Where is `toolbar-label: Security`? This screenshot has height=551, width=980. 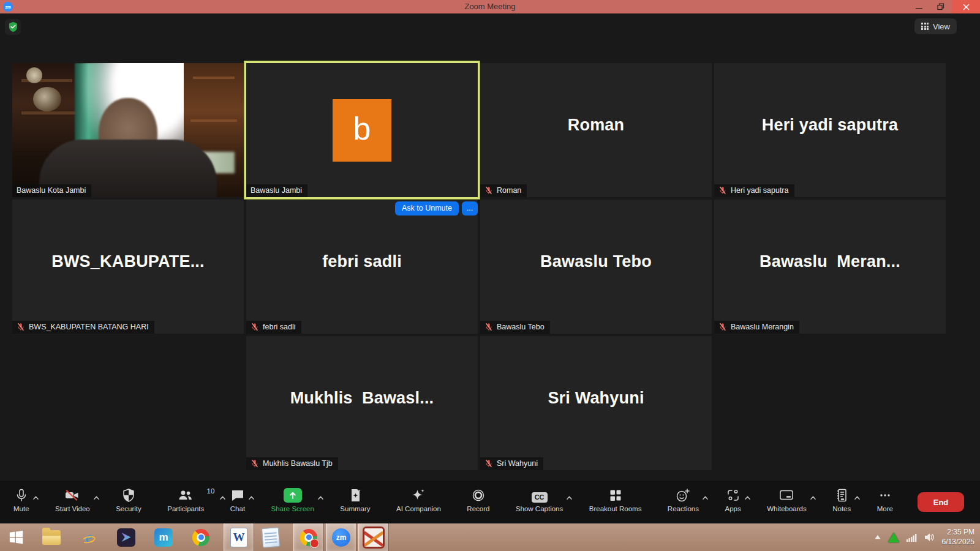 toolbar-label: Security is located at coordinates (129, 509).